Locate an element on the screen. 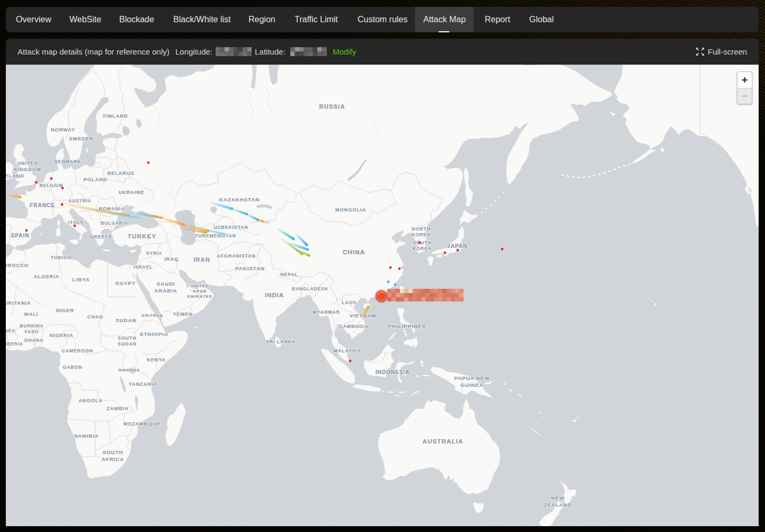 Image resolution: width=765 pixels, height=532 pixels. svg-text: POLAND is located at coordinates (95, 180).